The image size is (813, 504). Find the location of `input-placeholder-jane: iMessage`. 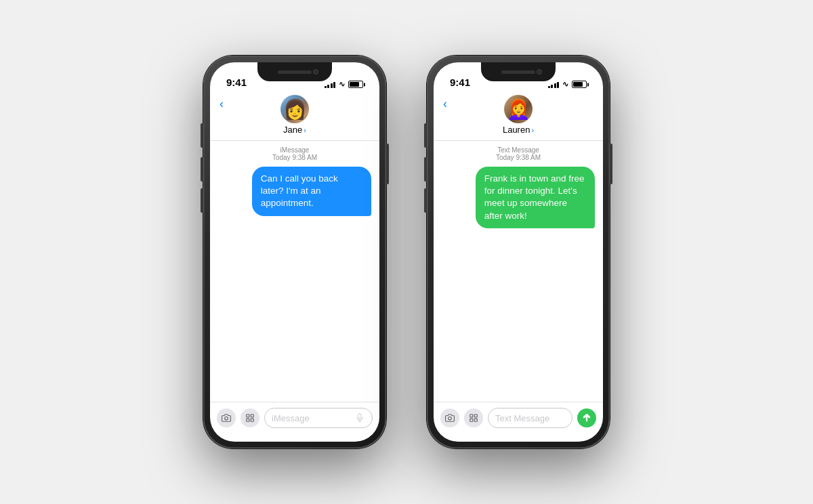

input-placeholder-jane: iMessage is located at coordinates (291, 419).